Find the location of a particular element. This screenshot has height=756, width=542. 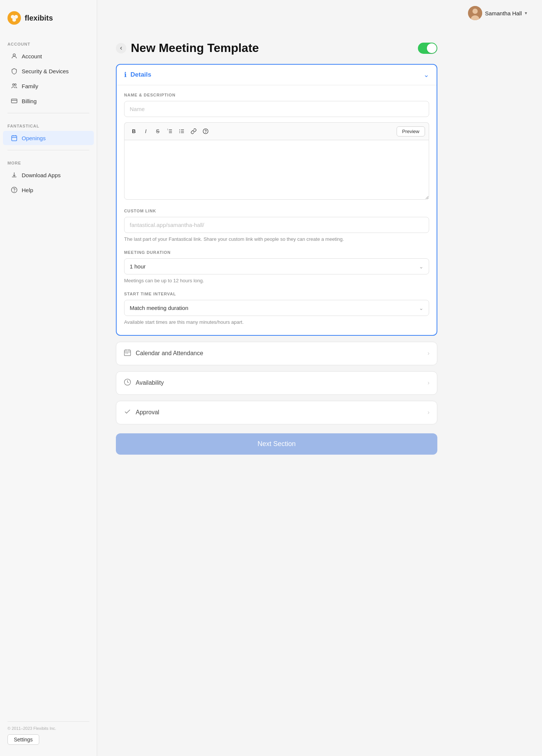

top-nav: Samantha Hall ▾ is located at coordinates (320, 13).